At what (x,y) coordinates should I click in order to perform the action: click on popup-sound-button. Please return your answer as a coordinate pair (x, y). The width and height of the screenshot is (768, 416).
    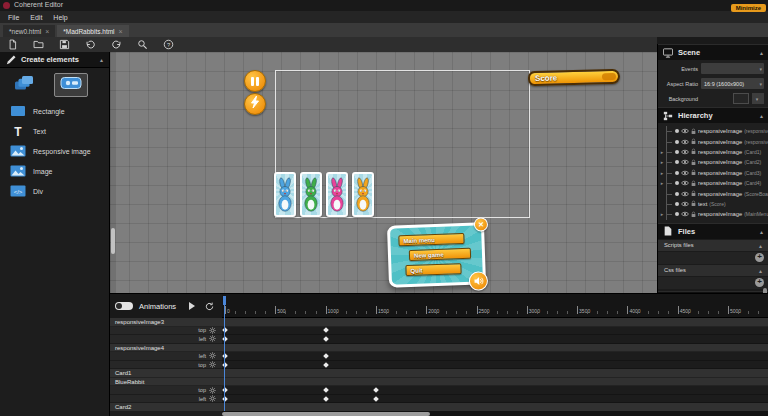
    Looking at the image, I should click on (479, 281).